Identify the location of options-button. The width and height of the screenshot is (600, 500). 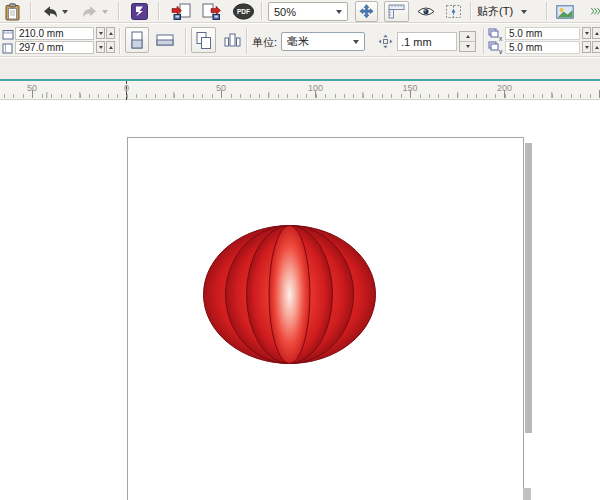
(565, 12).